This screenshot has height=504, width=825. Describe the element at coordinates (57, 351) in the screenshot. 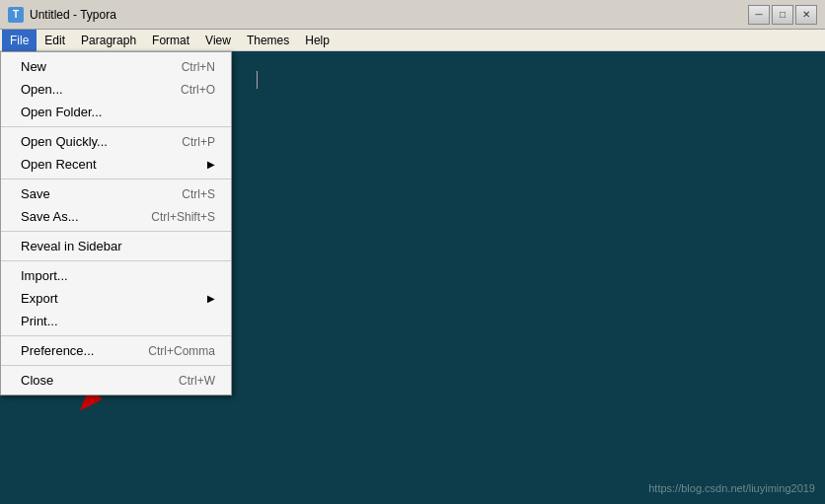

I see `menu-item-preference-label: Preference...` at that location.